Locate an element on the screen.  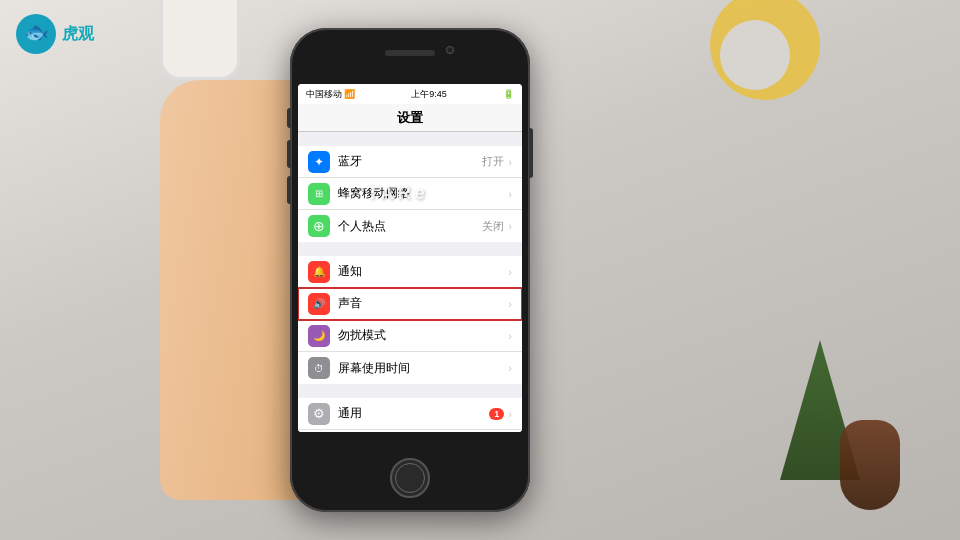
deco-yellow-inner is located at coordinates (755, 55).